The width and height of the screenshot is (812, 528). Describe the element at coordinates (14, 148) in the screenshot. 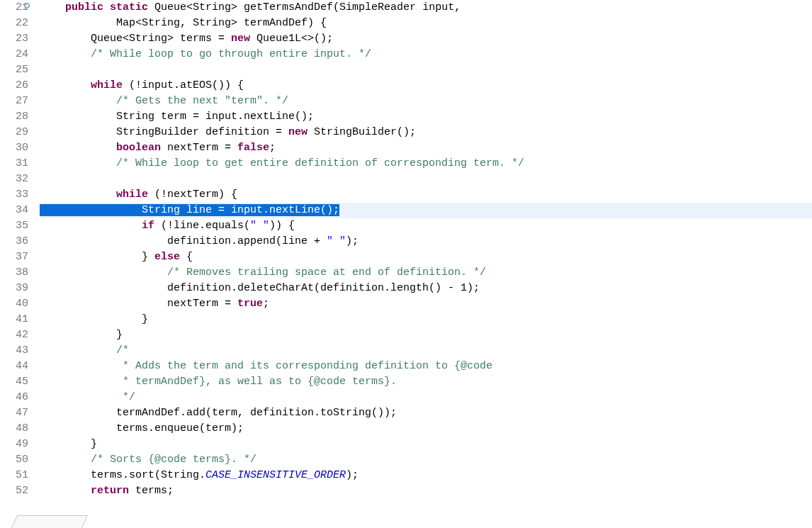

I see `line-number: 30` at that location.